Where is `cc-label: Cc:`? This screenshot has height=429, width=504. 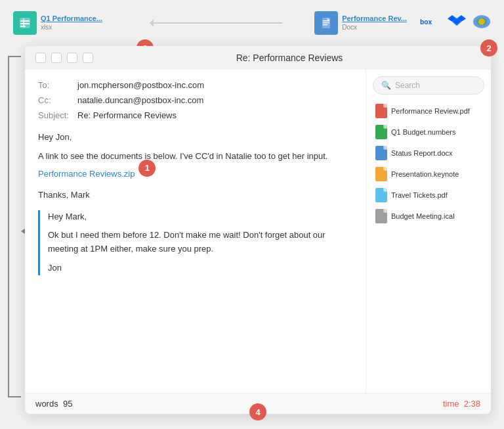
cc-label: Cc: is located at coordinates (58, 100).